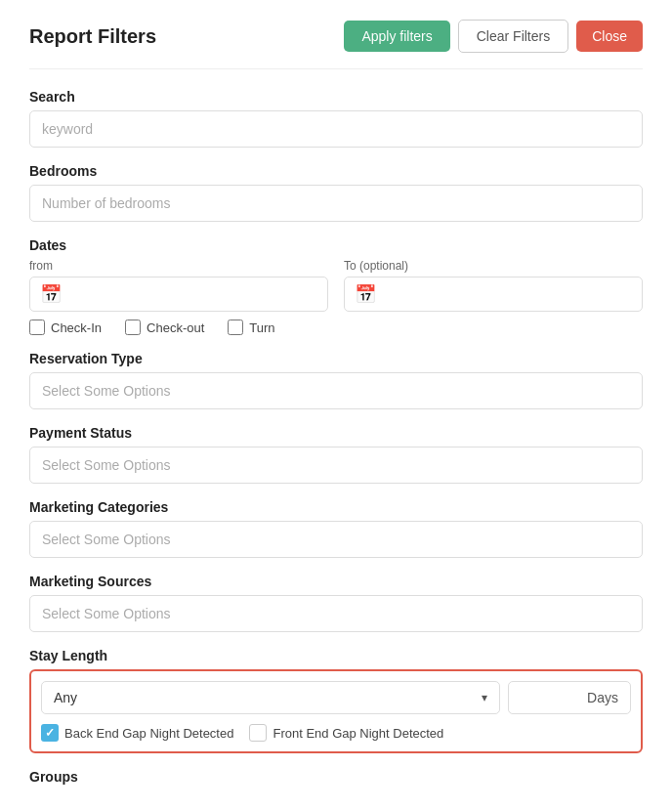 Image resolution: width=672 pixels, height=810 pixels. Describe the element at coordinates (179, 294) in the screenshot. I see `from-date-input-wrap: 📅` at that location.